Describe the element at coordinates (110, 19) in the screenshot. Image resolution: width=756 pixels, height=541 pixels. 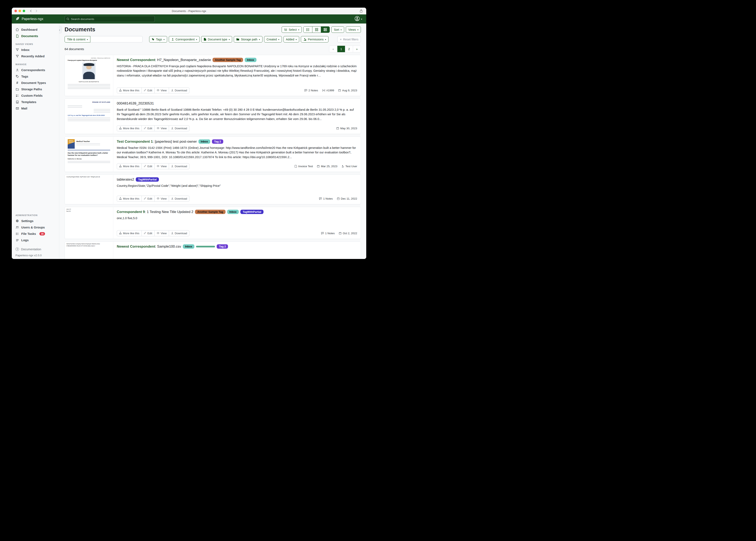
I see `search-input` at that location.